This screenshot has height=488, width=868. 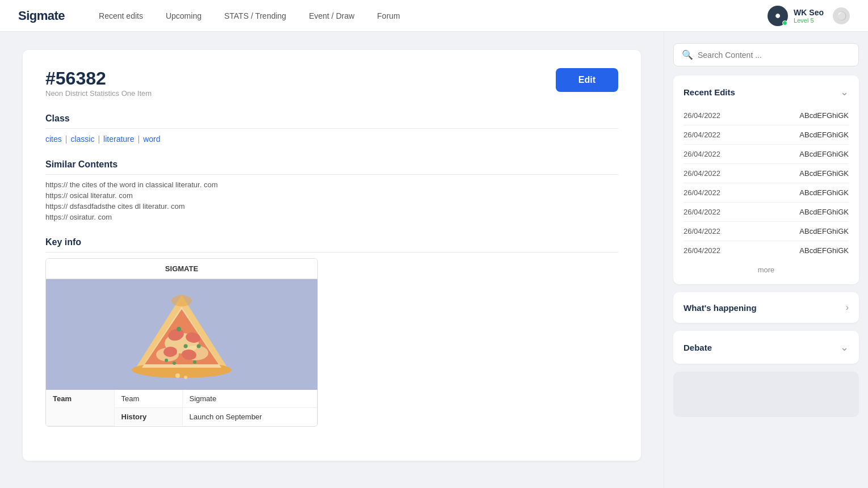 What do you see at coordinates (182, 399) in the screenshot?
I see `table-row: Team Team Sigmate` at bounding box center [182, 399].